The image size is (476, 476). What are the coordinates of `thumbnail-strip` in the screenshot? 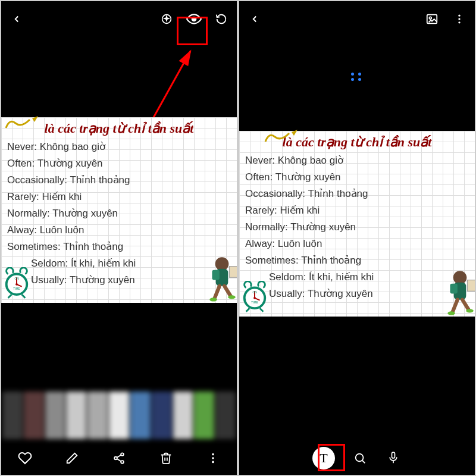 It's located at (119, 415).